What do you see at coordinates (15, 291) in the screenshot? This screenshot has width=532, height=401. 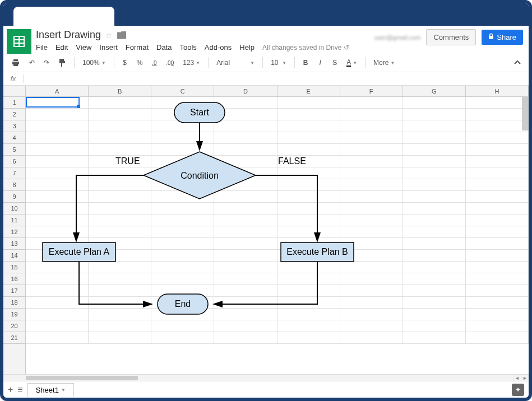 I see `row-header: 17` at bounding box center [15, 291].